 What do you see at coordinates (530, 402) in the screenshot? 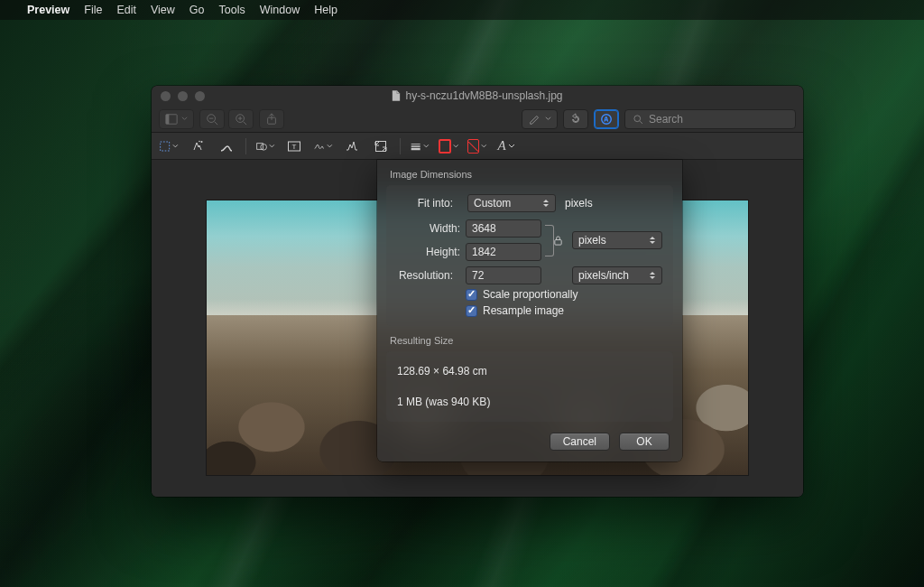
I see `resulting-filesize: 1 MB (was 940 KB)` at bounding box center [530, 402].